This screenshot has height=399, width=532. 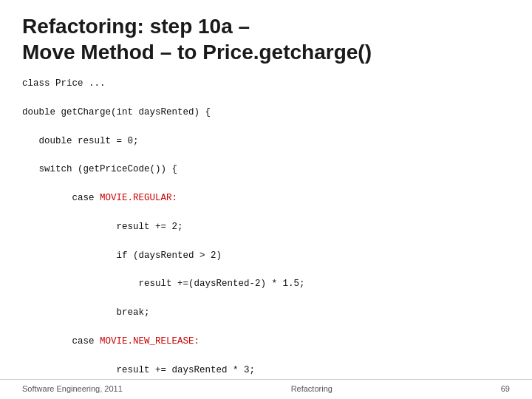 What do you see at coordinates (266, 198) in the screenshot?
I see `code-line: case MOVIE.REGULAR:` at bounding box center [266, 198].